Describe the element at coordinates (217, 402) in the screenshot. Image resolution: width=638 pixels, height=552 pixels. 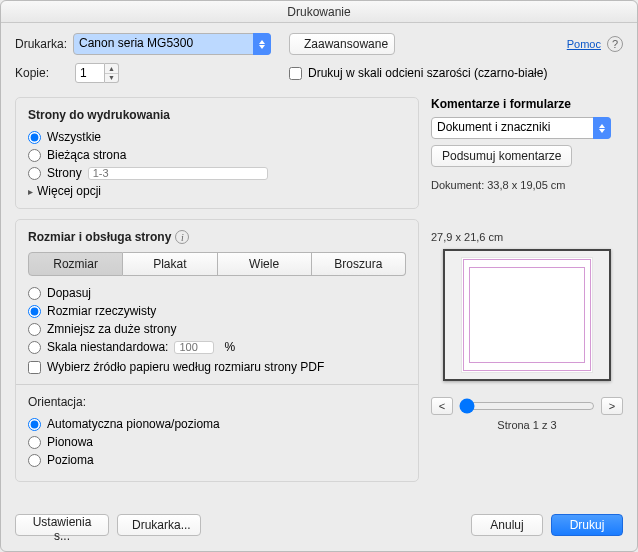
I see `orientation-title: Orientacja:` at that location.